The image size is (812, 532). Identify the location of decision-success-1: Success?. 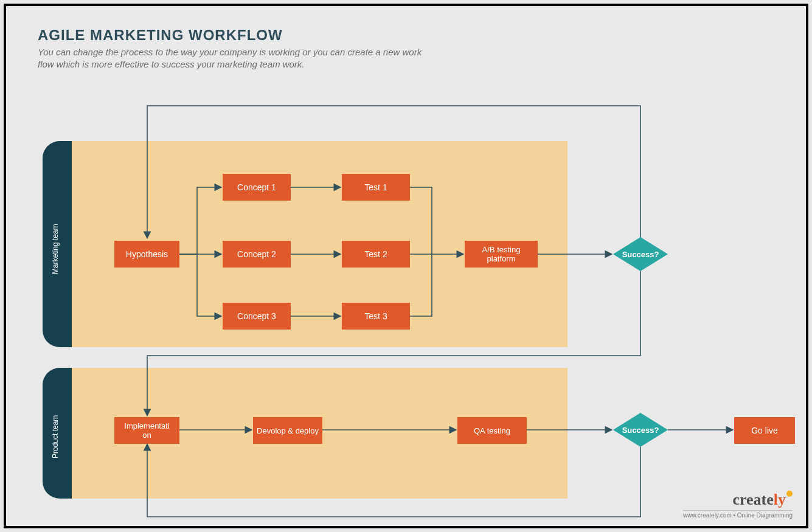
(640, 254).